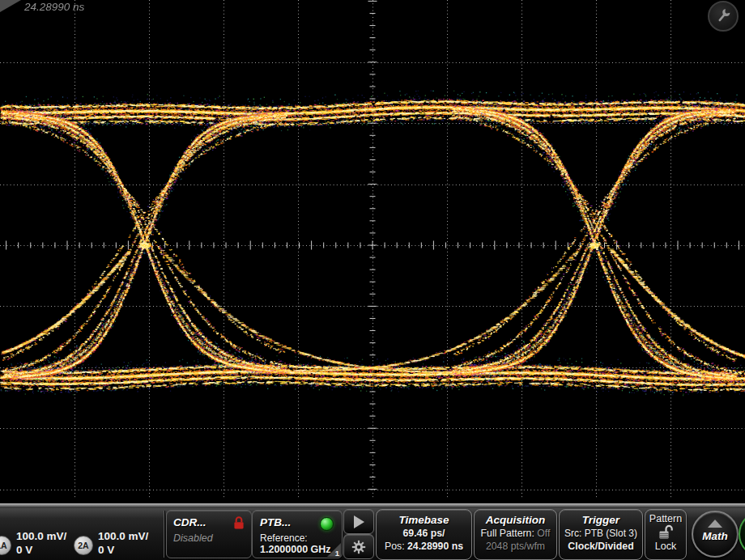 Image resolution: width=745 pixels, height=560 pixels. Describe the element at coordinates (6, 545) in the screenshot. I see `channel-1-badge: 1A` at that location.